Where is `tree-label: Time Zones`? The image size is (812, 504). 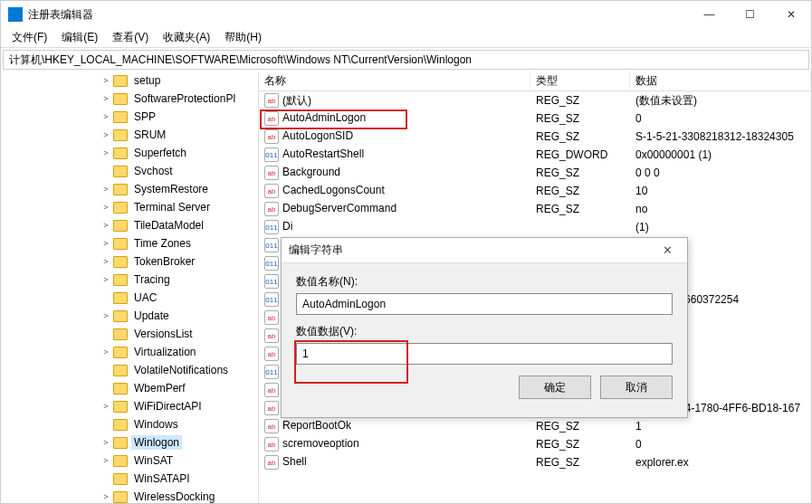 tree-label: Time Zones is located at coordinates (163, 243).